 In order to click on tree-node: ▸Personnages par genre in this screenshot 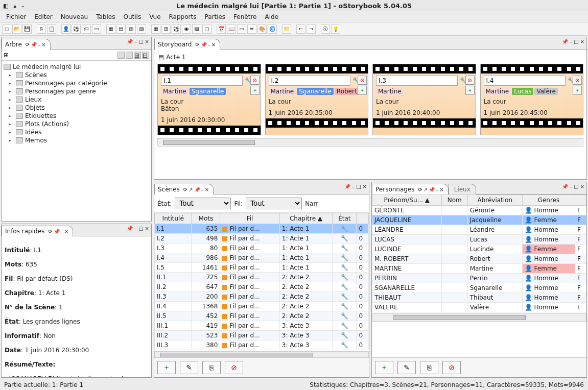, I will do `click(77, 91)`.